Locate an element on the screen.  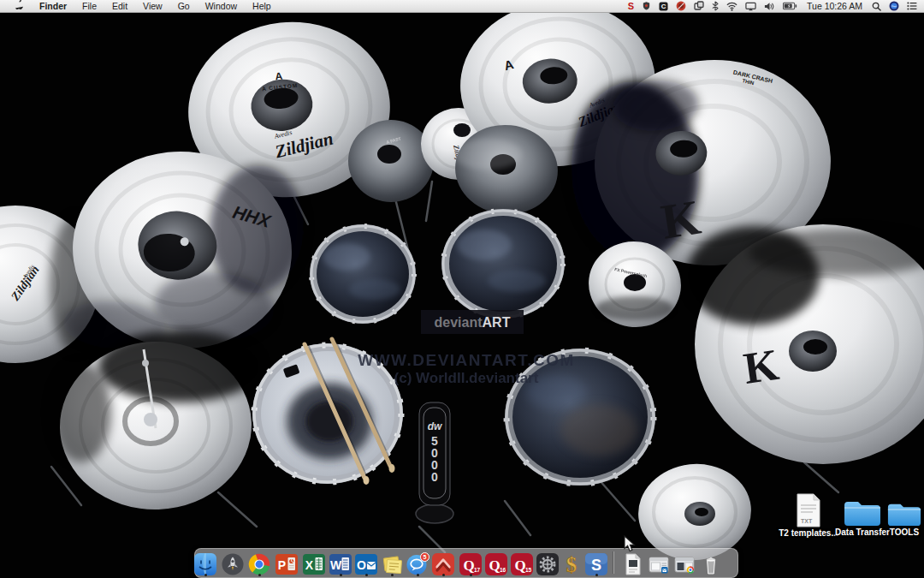
desktop-icon-tools: TOOLS is located at coordinates (899, 519).